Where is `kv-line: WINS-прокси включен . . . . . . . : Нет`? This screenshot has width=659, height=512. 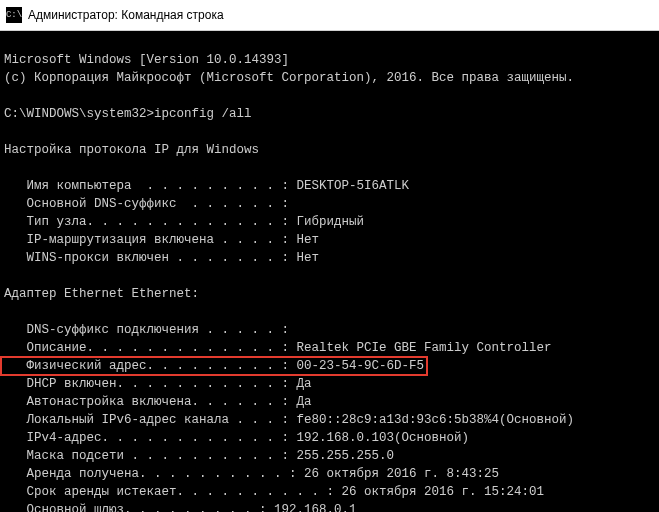 kv-line: WINS-прокси включен . . . . . . . : Нет is located at coordinates (162, 258).